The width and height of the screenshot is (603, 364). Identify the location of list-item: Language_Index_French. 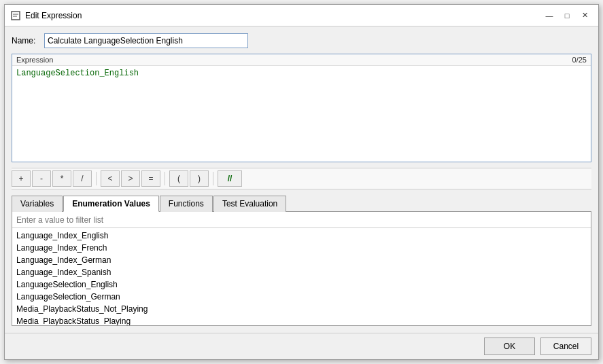
(302, 248).